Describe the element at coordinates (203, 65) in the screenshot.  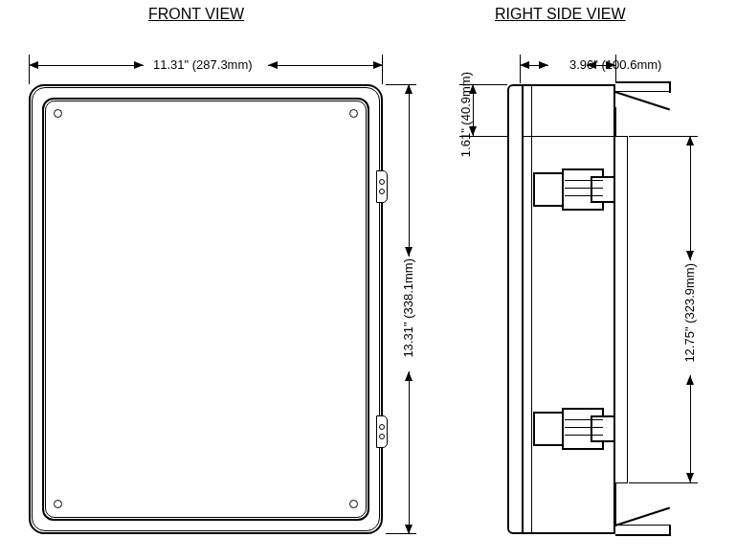
I see `front-width-dim: 11.31" (287.3mm)` at that location.